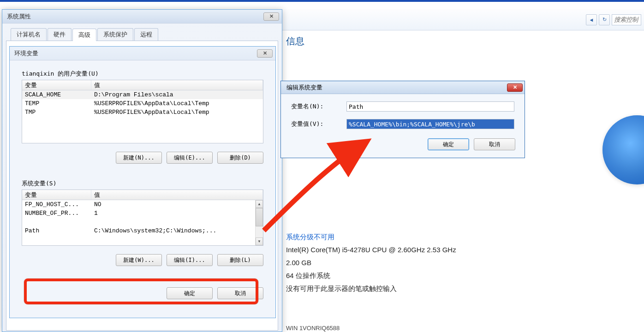 This screenshot has height=332, width=644. I want to click on list-item: FP_NO_HOST_C... NO, so click(143, 205).